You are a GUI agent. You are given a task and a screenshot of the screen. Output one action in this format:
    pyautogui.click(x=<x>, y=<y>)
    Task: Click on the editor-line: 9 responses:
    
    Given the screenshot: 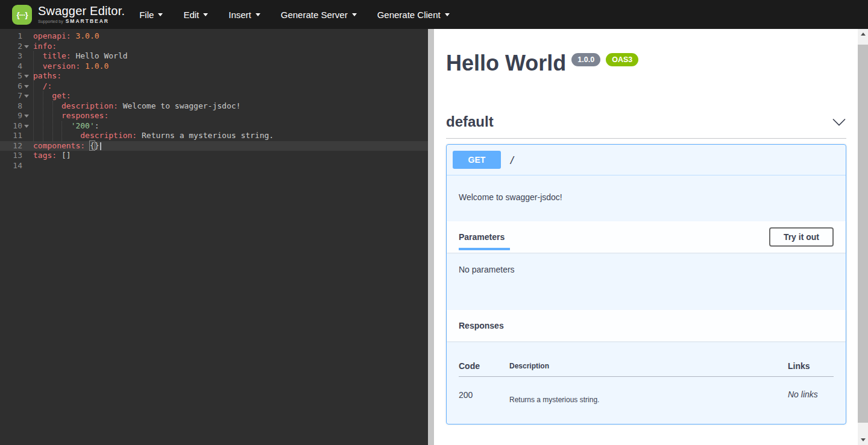 What is the action you would take?
    pyautogui.click(x=214, y=116)
    